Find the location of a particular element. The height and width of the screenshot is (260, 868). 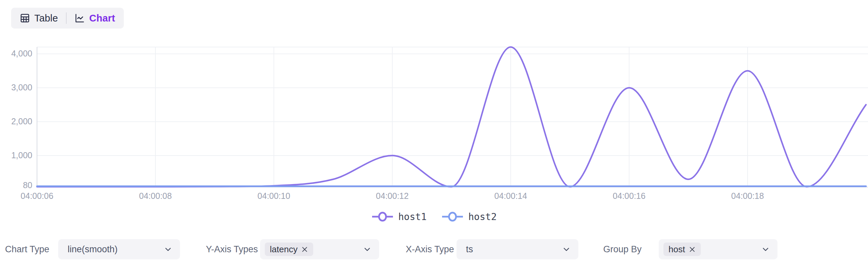

svg-text: 04:00:16 is located at coordinates (629, 196).